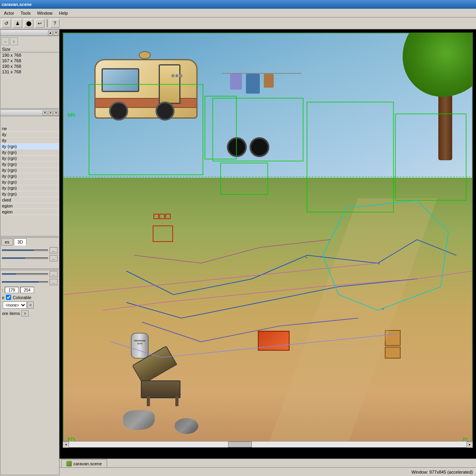 This screenshot has height=476, width=476. I want to click on tires, so click(248, 148).